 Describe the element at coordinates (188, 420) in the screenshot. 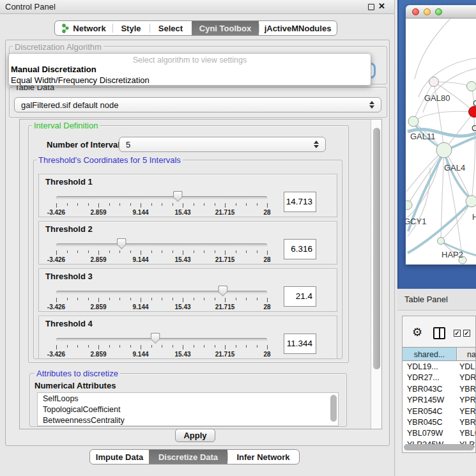

I see `list-item: BetweennessCentrality` at that location.